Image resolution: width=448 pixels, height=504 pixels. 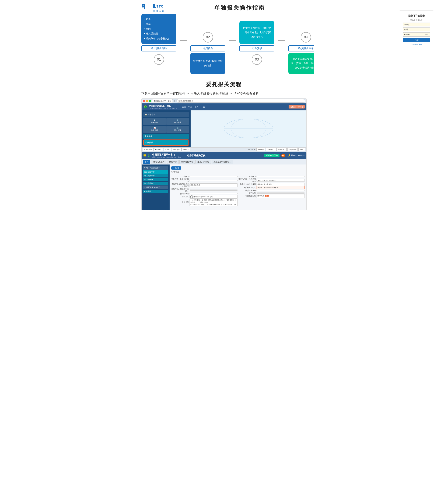 What do you see at coordinates (297, 107) in the screenshot?
I see `login-status-badge: 请登录 - 请认证` at bounding box center [297, 107].